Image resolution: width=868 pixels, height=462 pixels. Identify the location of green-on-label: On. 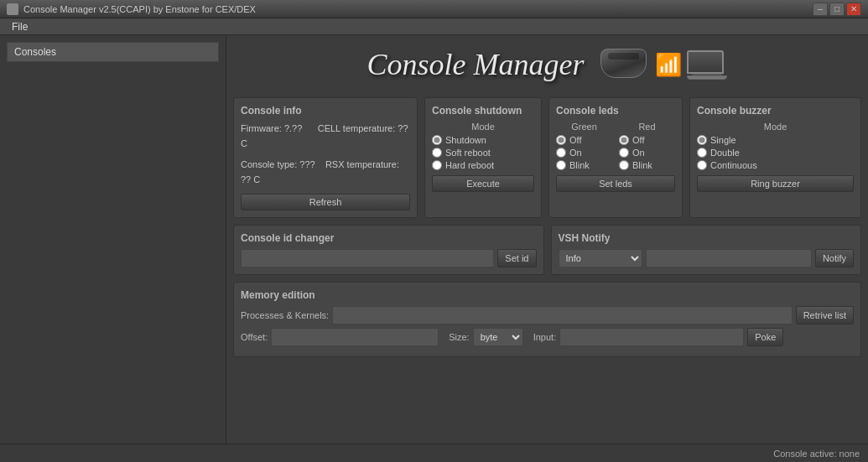
(575, 153).